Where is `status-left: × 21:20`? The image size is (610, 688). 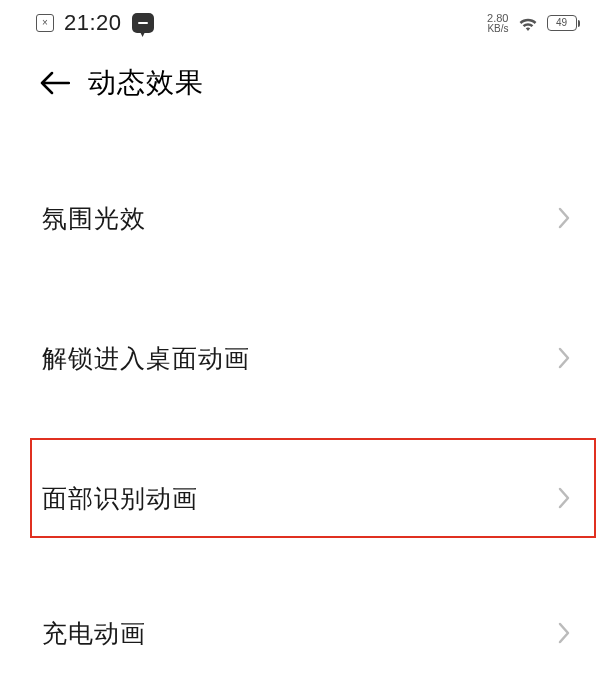
status-left: × 21:20 is located at coordinates (95, 23).